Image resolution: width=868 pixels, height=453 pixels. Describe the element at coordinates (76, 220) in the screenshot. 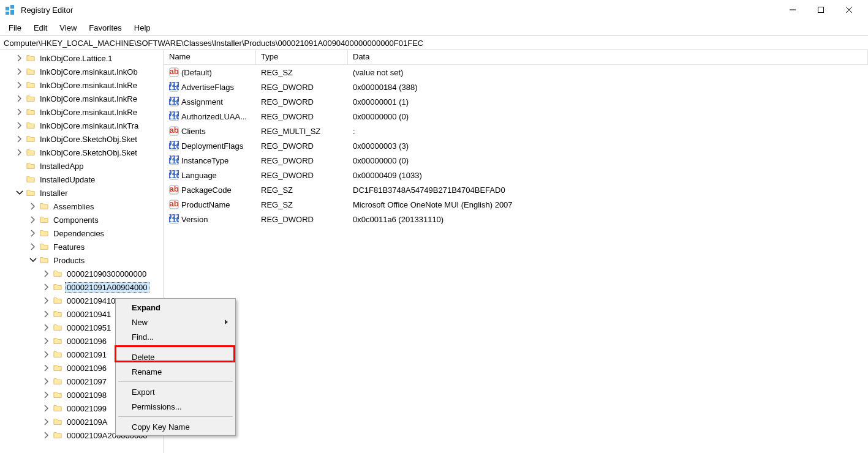

I see `tree-label: Components` at that location.